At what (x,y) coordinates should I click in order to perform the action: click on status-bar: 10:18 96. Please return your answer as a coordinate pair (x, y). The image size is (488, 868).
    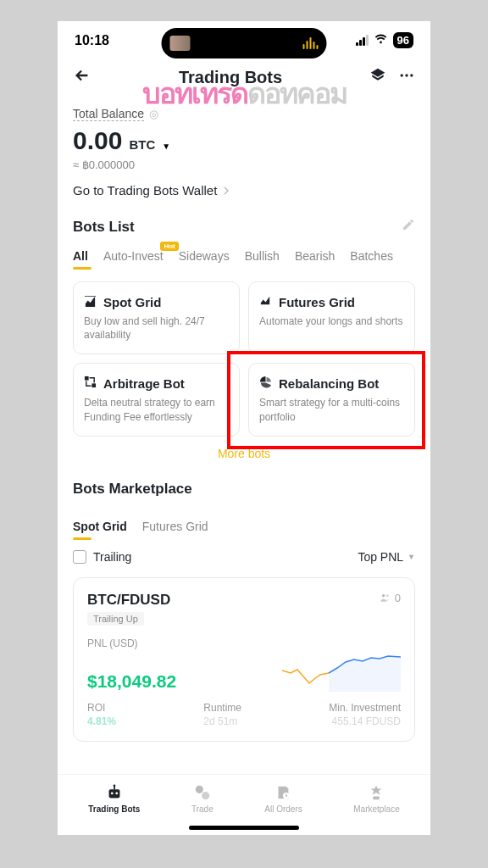
    Looking at the image, I should click on (244, 39).